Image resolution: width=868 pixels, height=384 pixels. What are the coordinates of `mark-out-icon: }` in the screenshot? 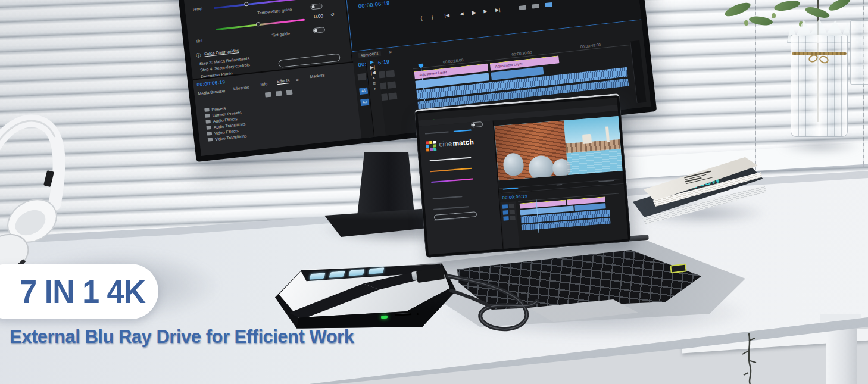 It's located at (432, 17).